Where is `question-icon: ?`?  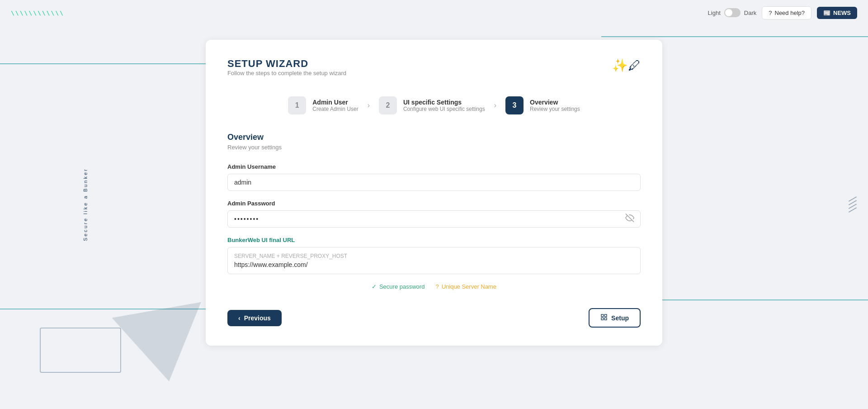
question-icon: ? is located at coordinates (770, 13).